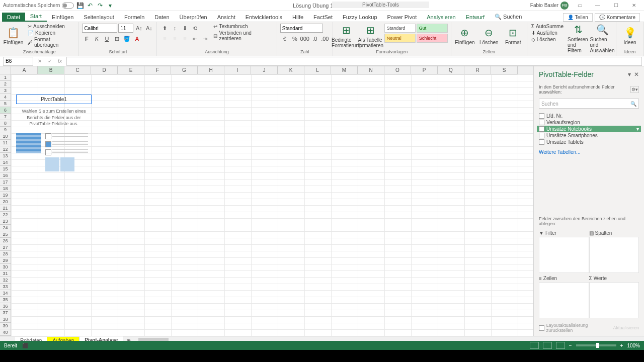 This screenshot has width=644, height=362. I want to click on row-header: 33, so click(6, 287).